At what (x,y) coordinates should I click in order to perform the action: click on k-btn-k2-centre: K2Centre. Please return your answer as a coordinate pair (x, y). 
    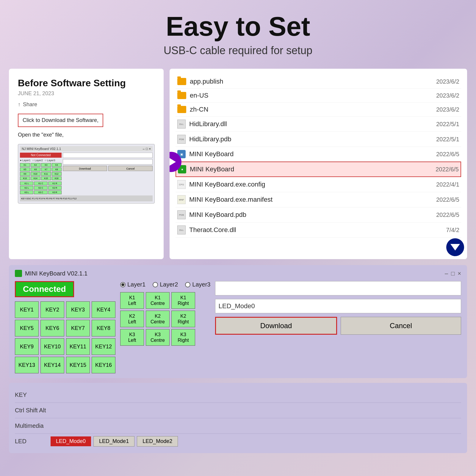
    Looking at the image, I should click on (158, 319).